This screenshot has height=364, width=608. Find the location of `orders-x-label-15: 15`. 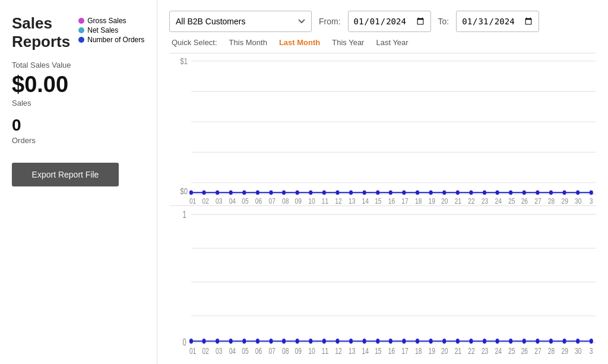

orders-x-label-15: 15 is located at coordinates (378, 351).